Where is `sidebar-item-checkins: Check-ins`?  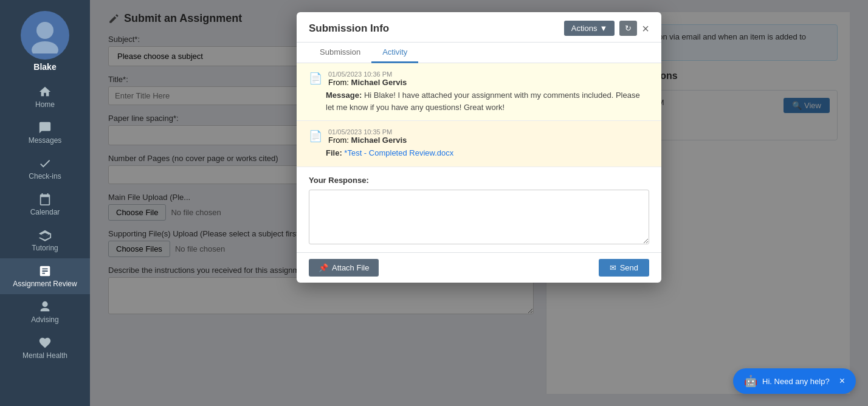 sidebar-item-checkins: Check-ins is located at coordinates (45, 169).